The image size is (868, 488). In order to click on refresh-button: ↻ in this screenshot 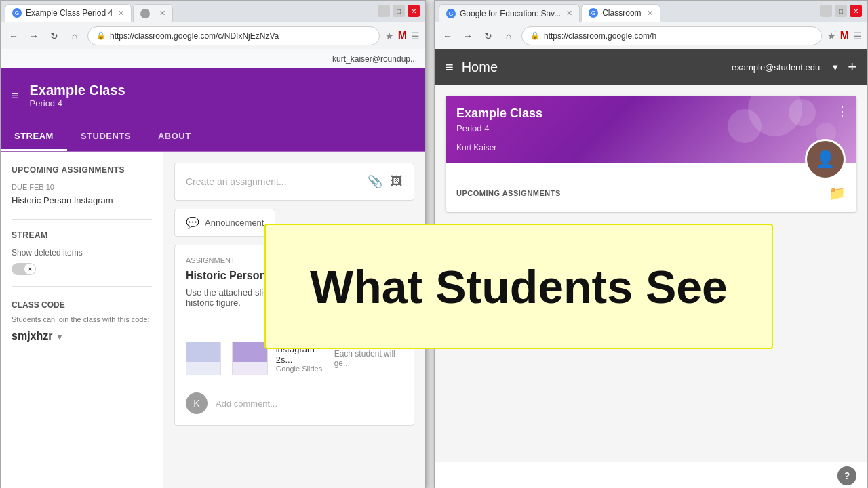, I will do `click(54, 36)`.